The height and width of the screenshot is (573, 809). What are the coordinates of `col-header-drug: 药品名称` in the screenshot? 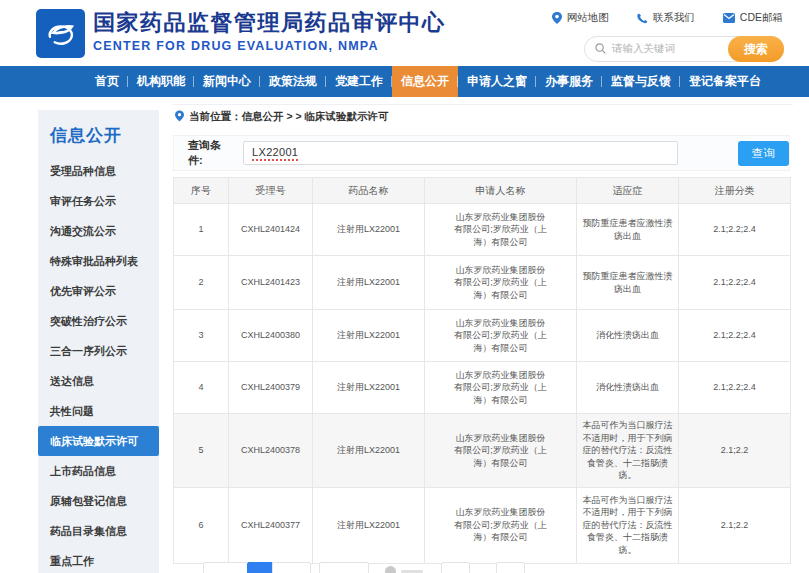 It's located at (369, 191).